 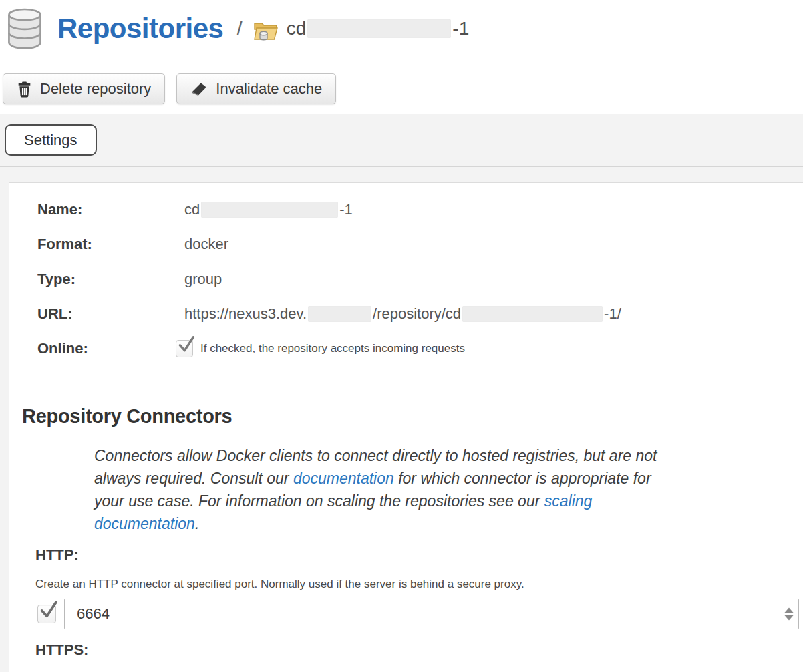 What do you see at coordinates (237, 29) in the screenshot?
I see `page-header: Repositories / cd -1` at bounding box center [237, 29].